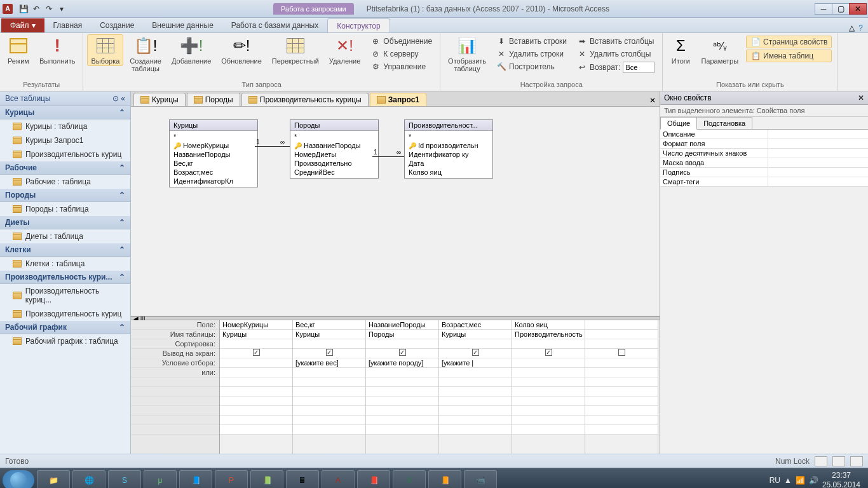  I want to click on nav-section-header: Рабочий график⌃, so click(65, 328).